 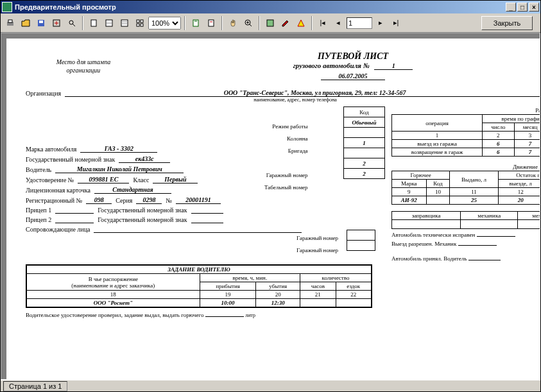 What do you see at coordinates (39, 219) in the screenshot?
I see `trailer2-label: Прицеп 2` at bounding box center [39, 219].